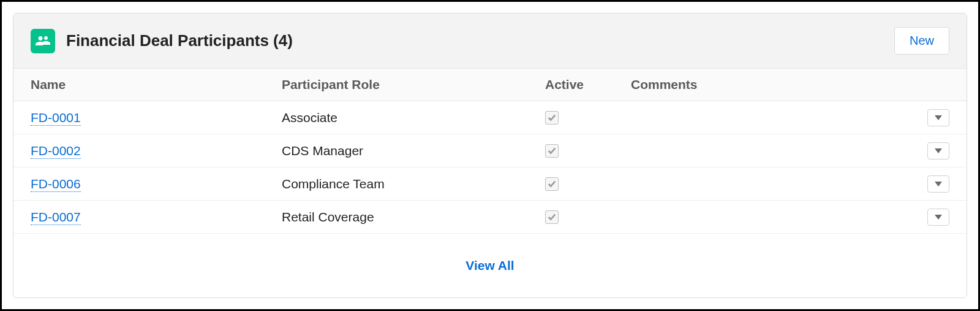  I want to click on card-title: Financial Deal Participants (4), so click(480, 40).